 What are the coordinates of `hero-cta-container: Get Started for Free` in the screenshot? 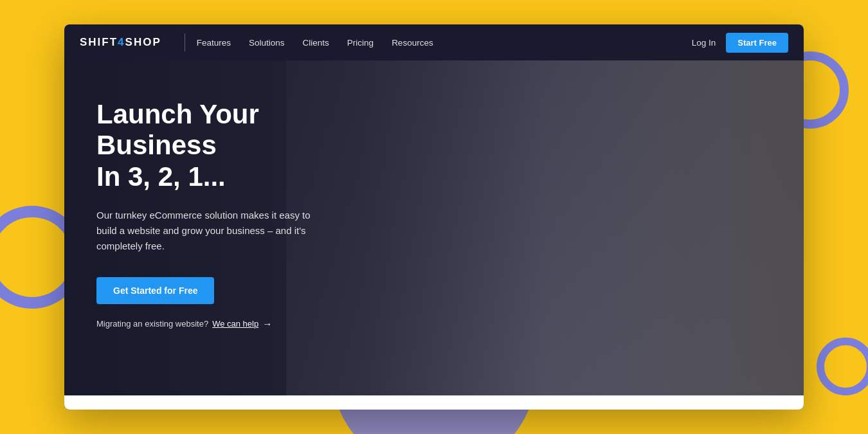 It's located at (238, 298).